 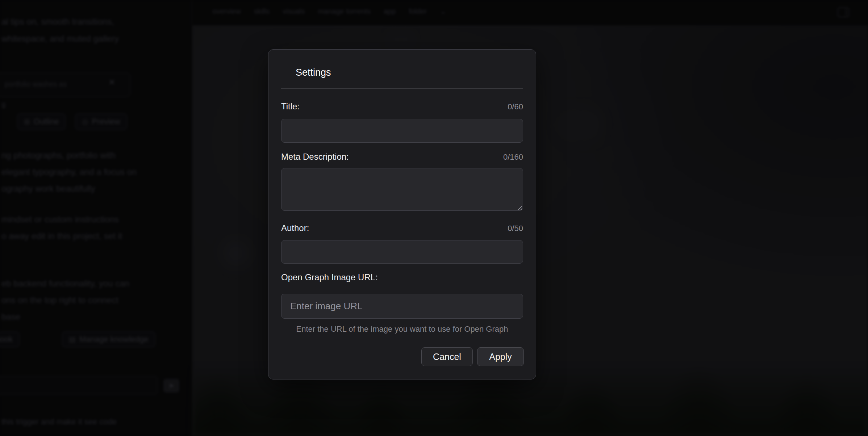 What do you see at coordinates (291, 106) in the screenshot?
I see `title-label: Title:` at bounding box center [291, 106].